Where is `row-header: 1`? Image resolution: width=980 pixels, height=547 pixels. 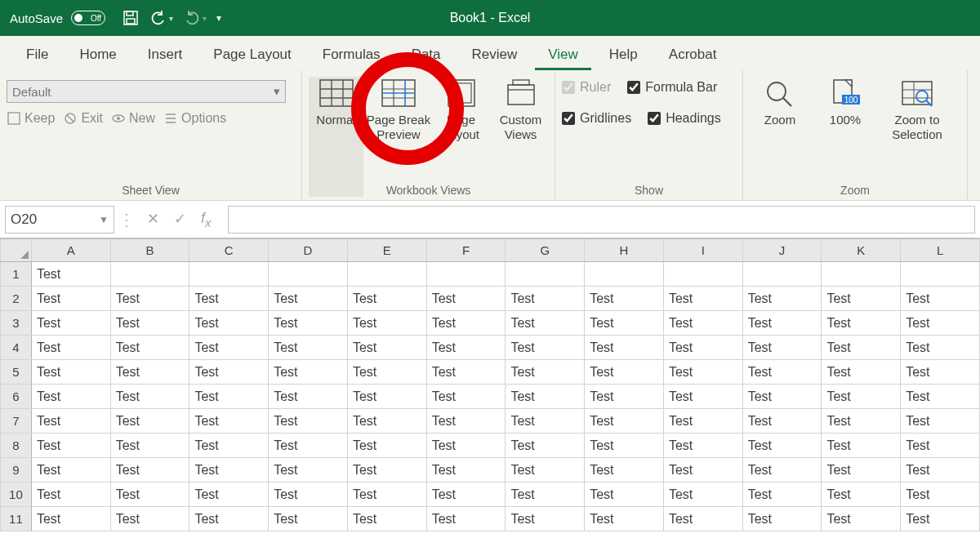
row-header: 1 is located at coordinates (16, 274).